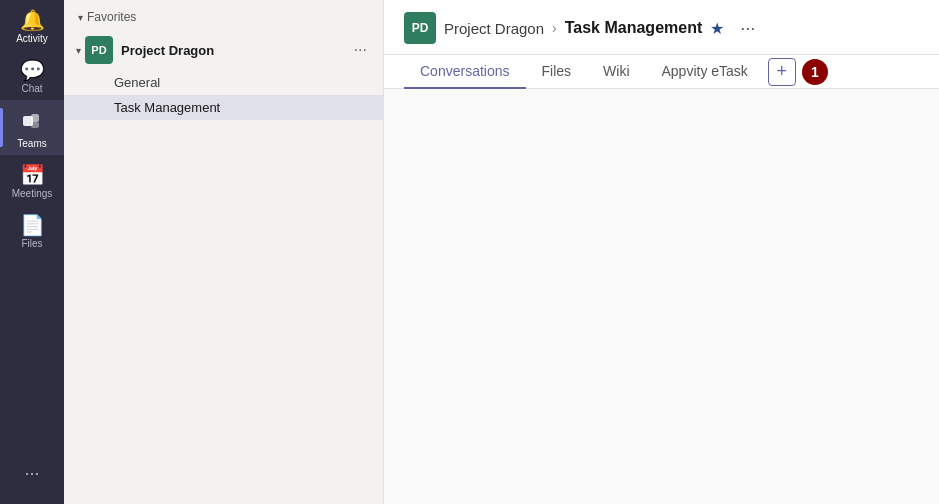 Image resolution: width=939 pixels, height=504 pixels. What do you see at coordinates (224, 108) in the screenshot?
I see `channel-item-task-management: Task Management` at bounding box center [224, 108].